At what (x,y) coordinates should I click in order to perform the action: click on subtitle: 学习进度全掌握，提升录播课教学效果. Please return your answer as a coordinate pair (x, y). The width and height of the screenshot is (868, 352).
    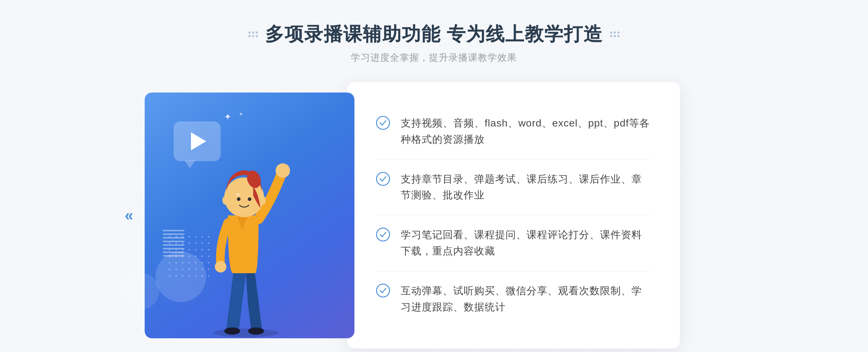
    Looking at the image, I should click on (434, 58).